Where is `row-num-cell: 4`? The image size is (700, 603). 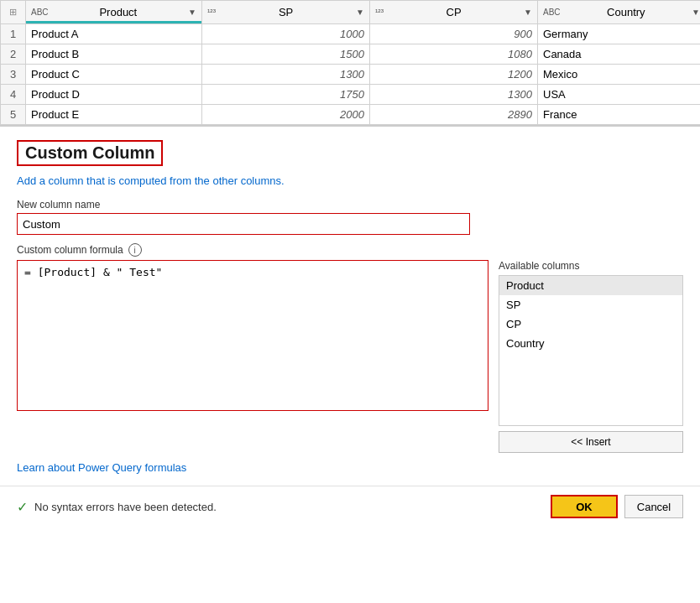 row-num-cell: 4 is located at coordinates (13, 95).